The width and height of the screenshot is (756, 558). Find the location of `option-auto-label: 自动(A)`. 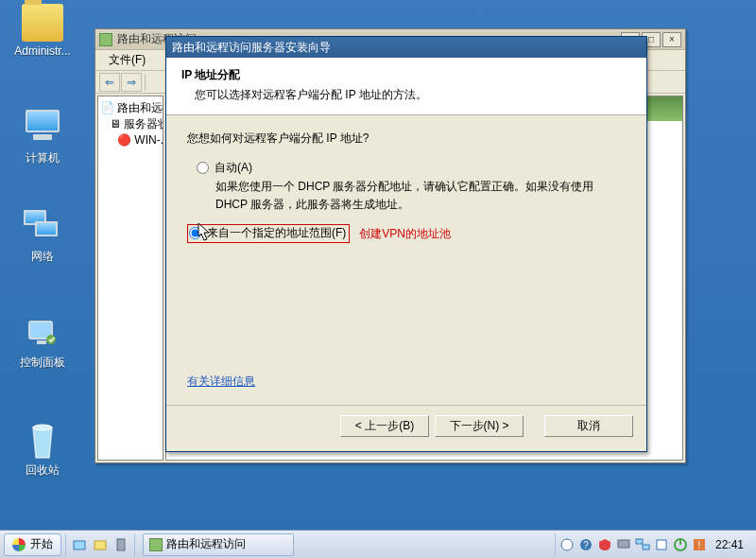

option-auto-label: 自动(A) is located at coordinates (233, 168).